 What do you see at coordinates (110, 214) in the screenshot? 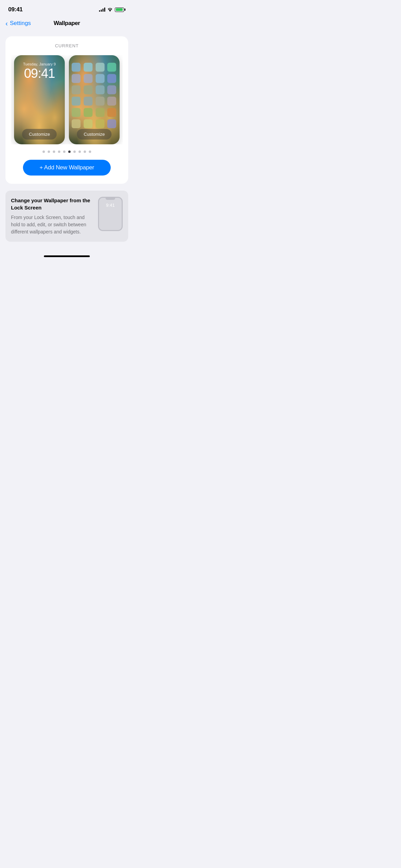
I see `phone-illustration: 9:41` at bounding box center [110, 214].